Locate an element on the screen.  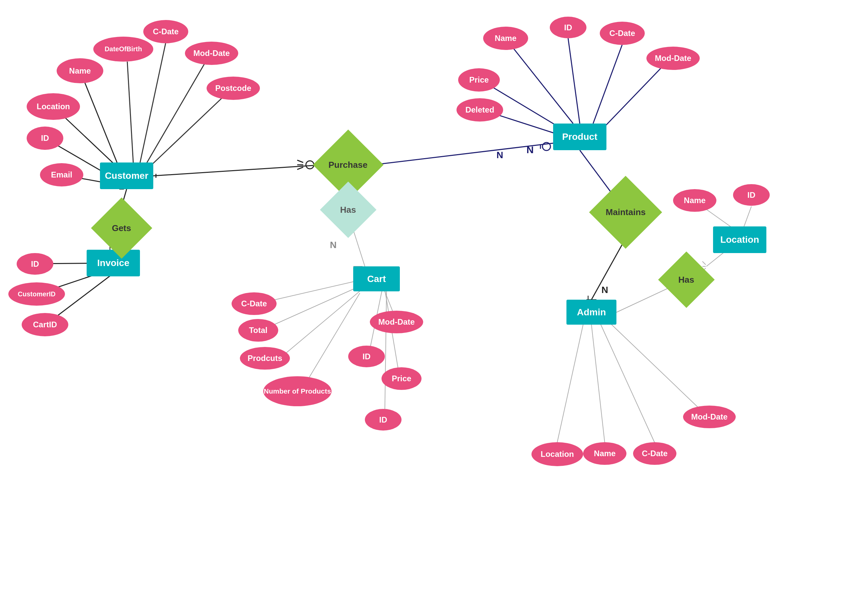
attr-cart-total: Total is located at coordinates (258, 330).